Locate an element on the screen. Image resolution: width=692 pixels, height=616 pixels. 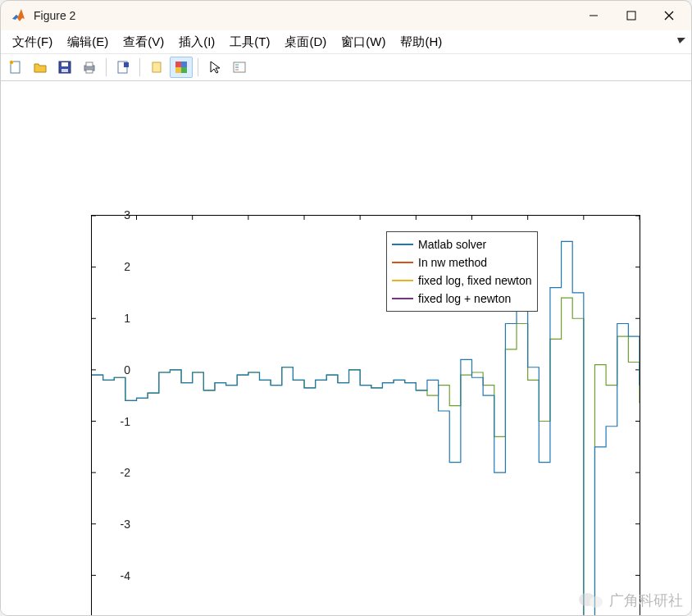
y-tick-label: 3 is located at coordinates (114, 215).